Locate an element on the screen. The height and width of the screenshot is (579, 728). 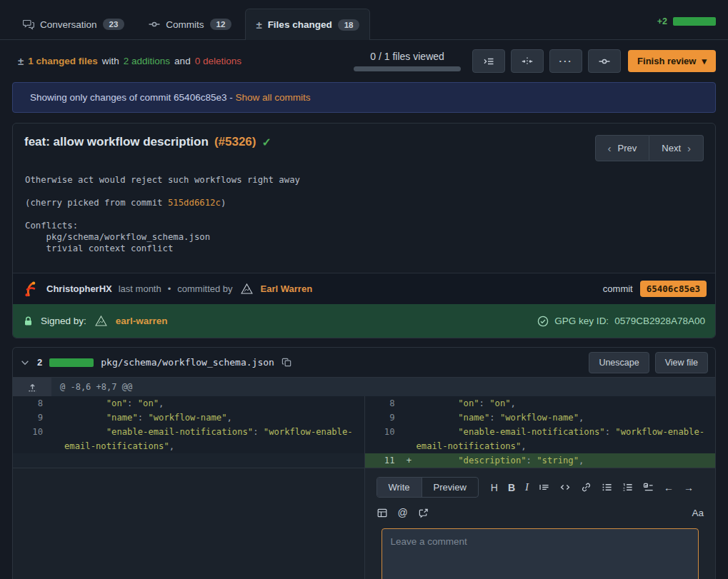
commit-message-line: Otherwise act would reject such workflow… is located at coordinates (364, 180).